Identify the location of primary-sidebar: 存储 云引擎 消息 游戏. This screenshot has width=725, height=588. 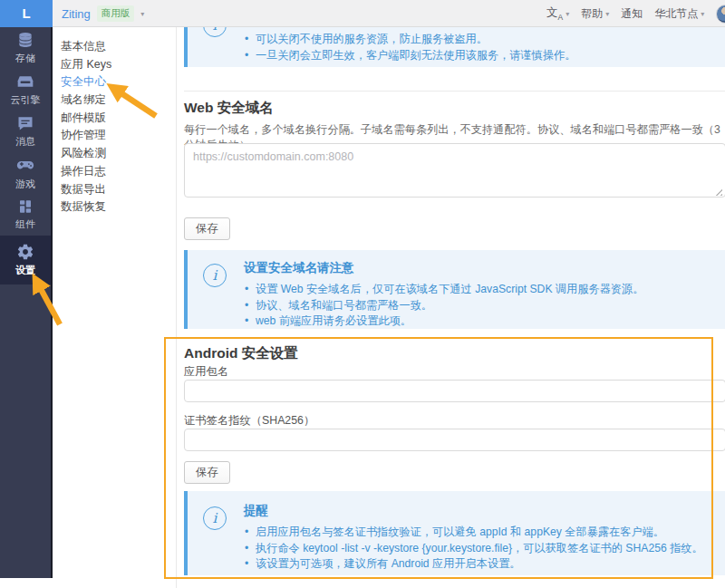
(26, 303).